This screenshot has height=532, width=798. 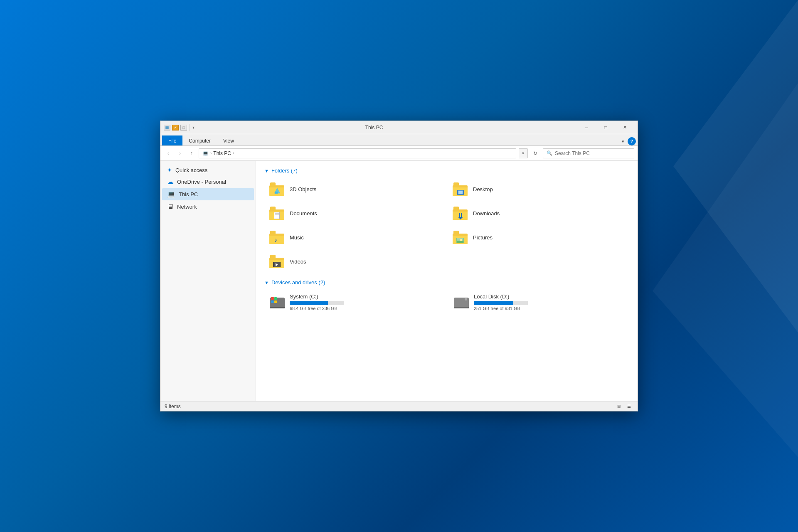 I want to click on tab-view: View, so click(x=229, y=140).